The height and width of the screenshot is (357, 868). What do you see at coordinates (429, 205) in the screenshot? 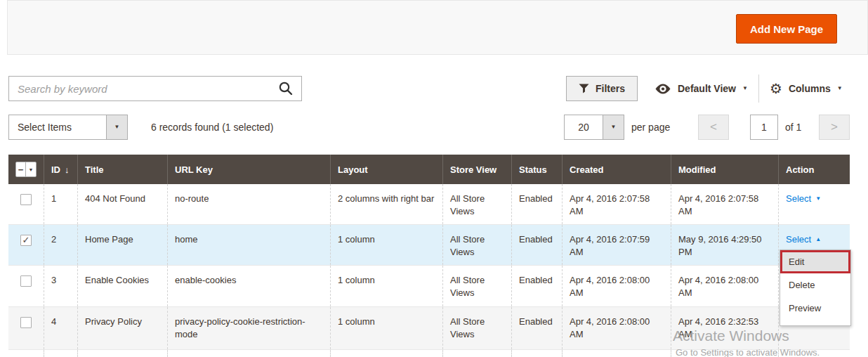
I see `table-row: 1 404 Not Found no-route 2 columns with …` at bounding box center [429, 205].